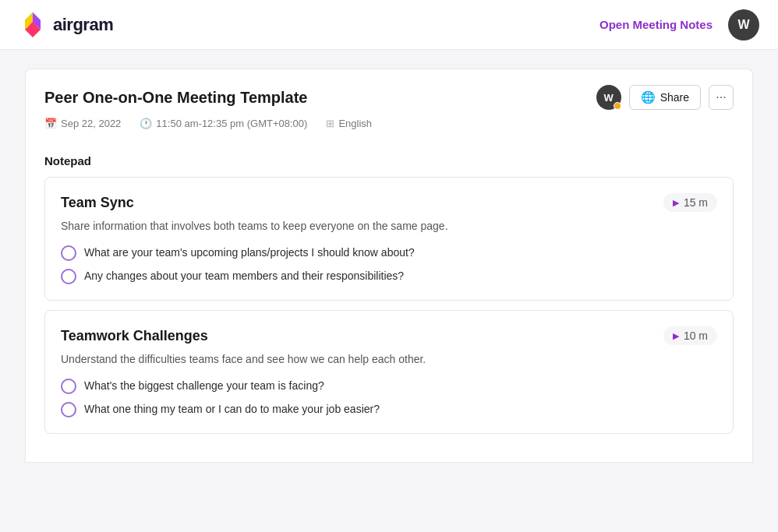 The image size is (778, 532). Describe the element at coordinates (389, 410) in the screenshot. I see `agenda-item: What one thing my team or I can do to ma…` at that location.